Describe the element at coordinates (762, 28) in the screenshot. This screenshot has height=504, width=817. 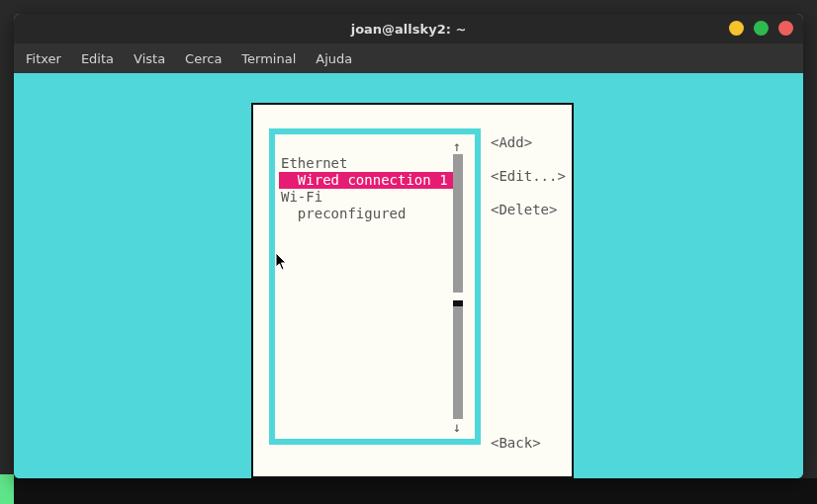
I see `window-controls` at that location.